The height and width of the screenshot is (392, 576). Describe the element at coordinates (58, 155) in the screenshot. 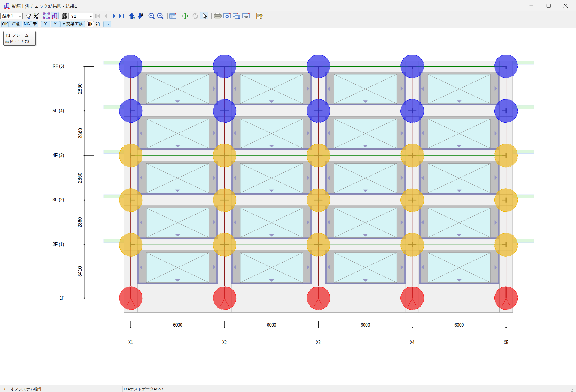

I see `svg-text: 4F (3)` at that location.